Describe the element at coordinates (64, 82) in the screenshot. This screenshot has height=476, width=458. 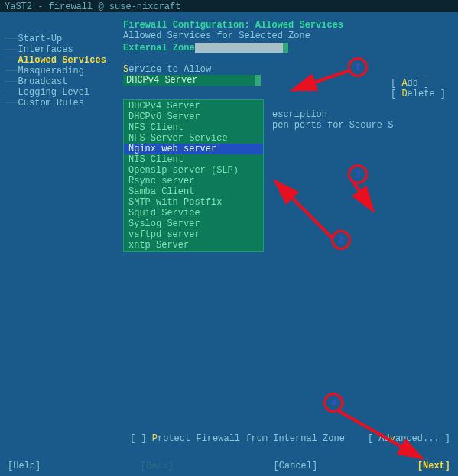
I see `sidebar-item-broadcast: ───Broadcast` at that location.